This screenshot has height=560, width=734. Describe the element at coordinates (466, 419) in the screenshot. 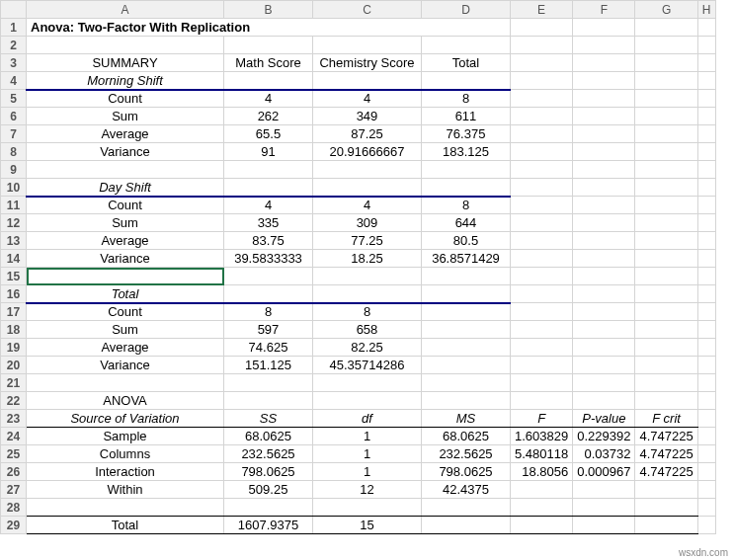

I see `anova-hdr-ms: MS` at that location.